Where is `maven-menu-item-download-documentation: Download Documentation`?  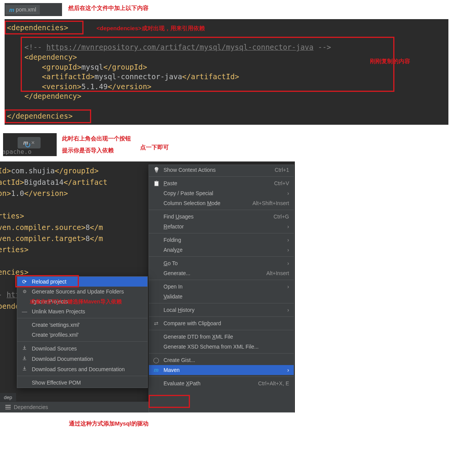 maven-menu-item-download-documentation: Download Documentation is located at coordinates (82, 359).